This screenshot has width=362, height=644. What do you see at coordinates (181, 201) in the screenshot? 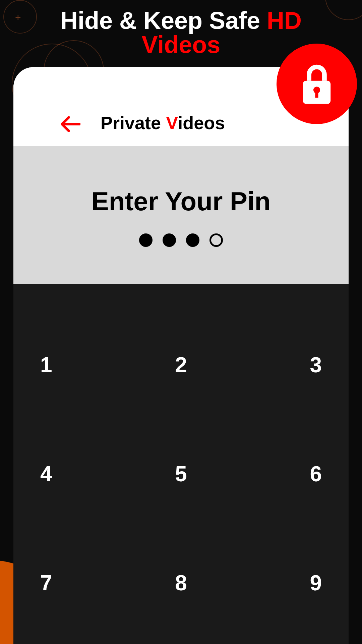
I see `pin-prompt: Enter Your Pin` at bounding box center [181, 201].